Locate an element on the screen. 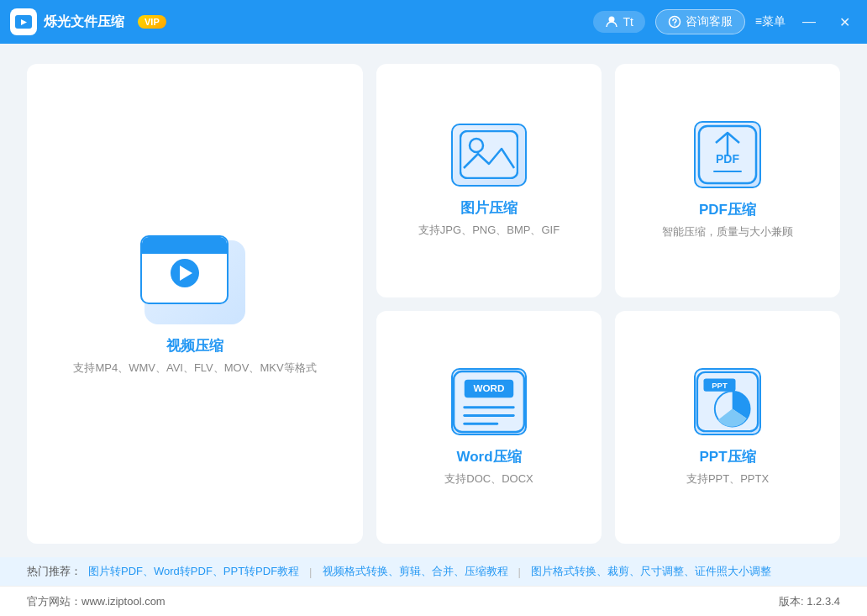  video-icon is located at coordinates (195, 278).